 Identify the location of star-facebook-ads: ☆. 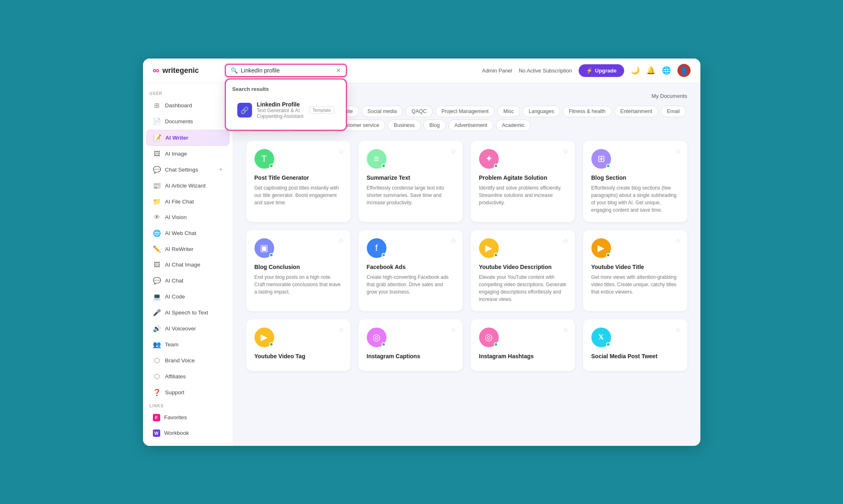
(453, 241).